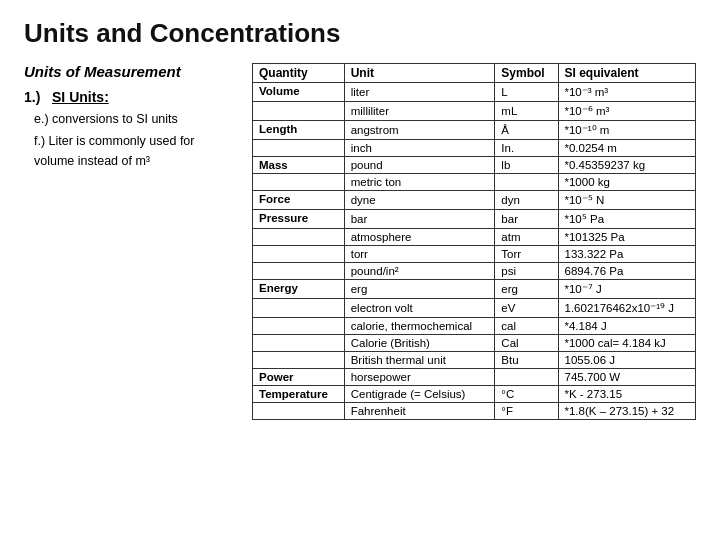 The height and width of the screenshot is (540, 720). I want to click on cell-unit: liter, so click(420, 92).